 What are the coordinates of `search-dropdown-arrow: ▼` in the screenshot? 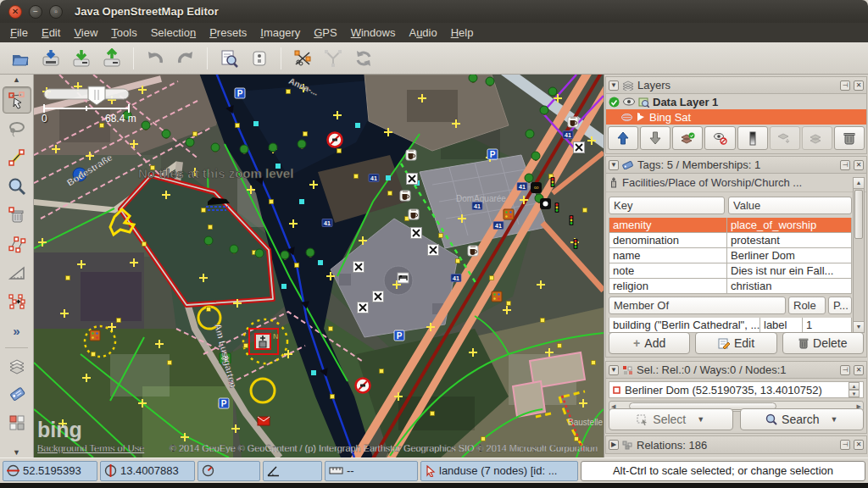 It's located at (834, 419).